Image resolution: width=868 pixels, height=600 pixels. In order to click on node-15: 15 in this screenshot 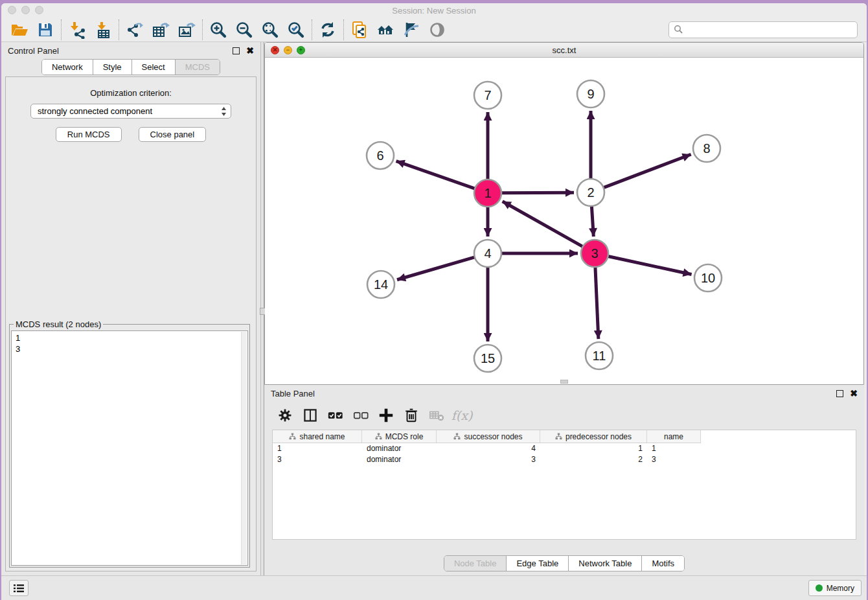, I will do `click(488, 358)`.